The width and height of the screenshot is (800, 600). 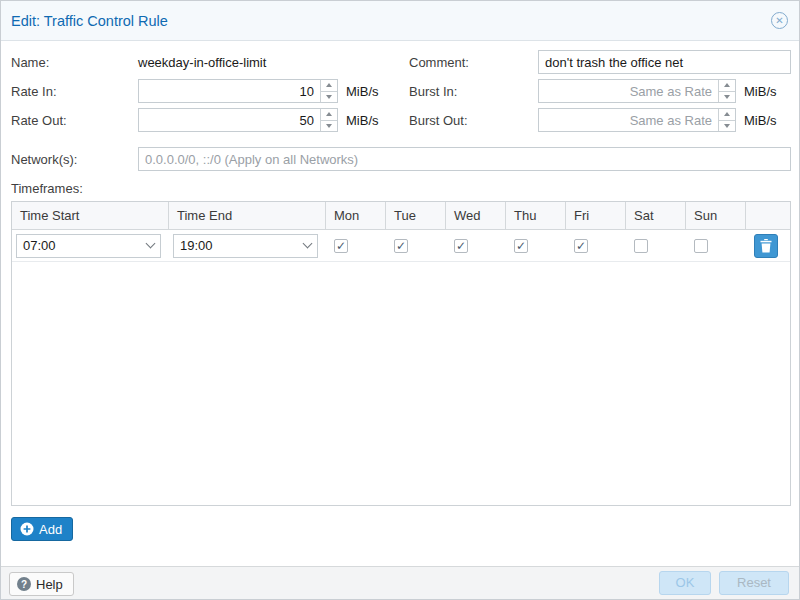 What do you see at coordinates (637, 120) in the screenshot?
I see `burst-out-field-wrap` at bounding box center [637, 120].